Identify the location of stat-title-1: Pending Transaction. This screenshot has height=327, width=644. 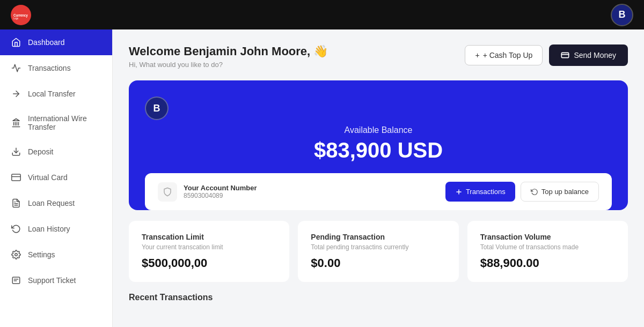
(378, 237).